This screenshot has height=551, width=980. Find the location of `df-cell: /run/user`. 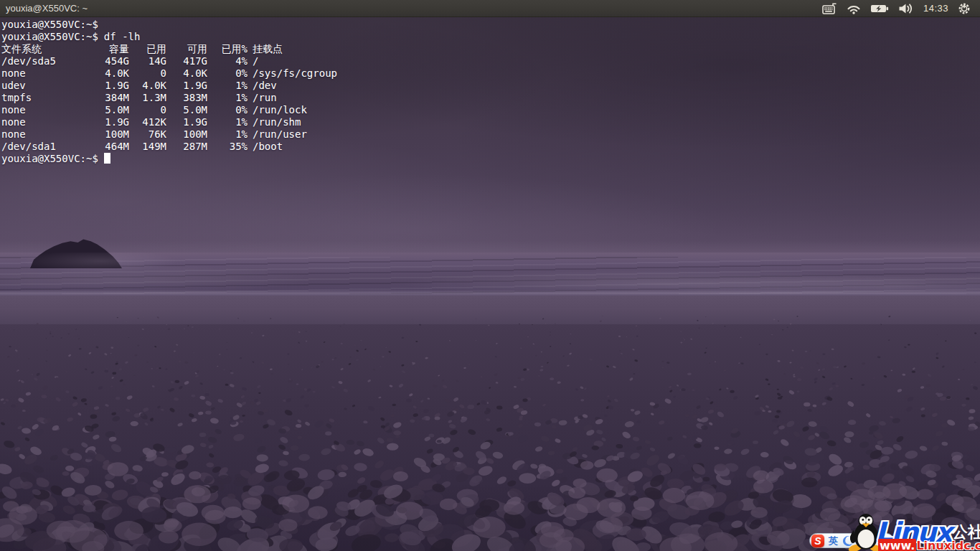

df-cell: /run/user is located at coordinates (614, 135).